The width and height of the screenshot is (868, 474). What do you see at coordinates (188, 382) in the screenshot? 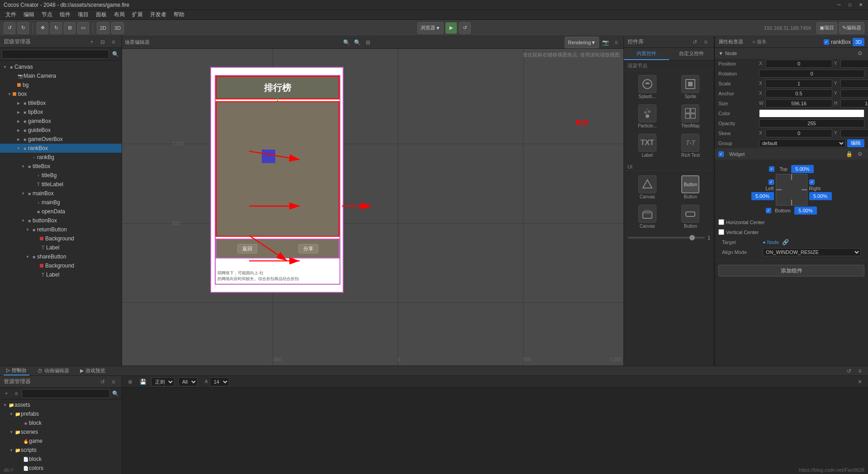
I see `console-filter-all: All` at bounding box center [188, 382].